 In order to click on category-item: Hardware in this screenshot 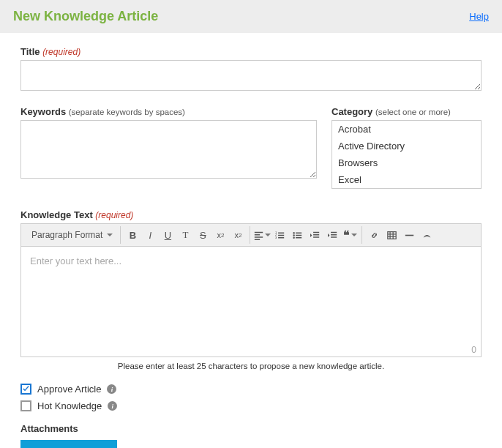, I will do `click(407, 189)`.